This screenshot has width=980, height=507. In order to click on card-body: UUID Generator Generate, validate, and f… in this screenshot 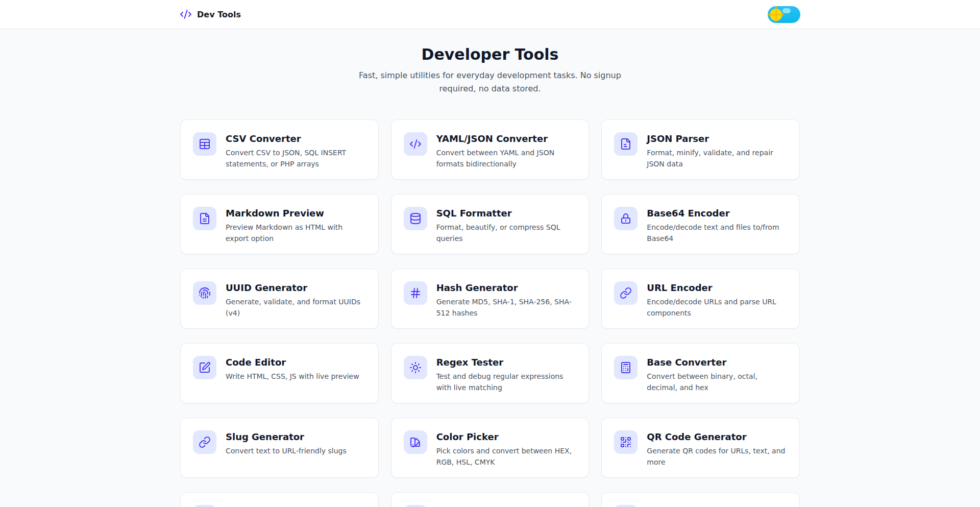, I will do `click(296, 300)`.